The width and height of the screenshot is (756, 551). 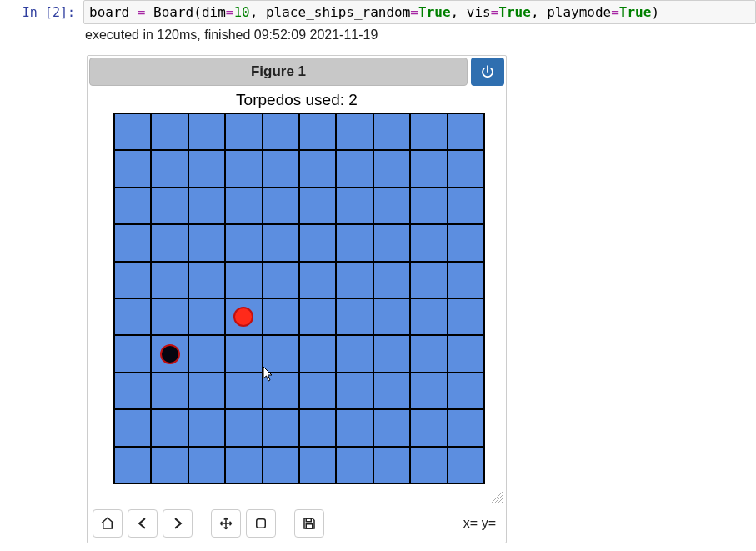 What do you see at coordinates (496, 495) in the screenshot?
I see `resize-grip-icon` at bounding box center [496, 495].